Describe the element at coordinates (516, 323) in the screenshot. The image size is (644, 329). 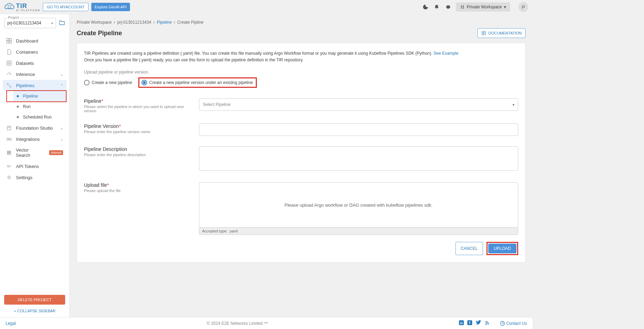
I see `contact-link: Contact Us` at that location.